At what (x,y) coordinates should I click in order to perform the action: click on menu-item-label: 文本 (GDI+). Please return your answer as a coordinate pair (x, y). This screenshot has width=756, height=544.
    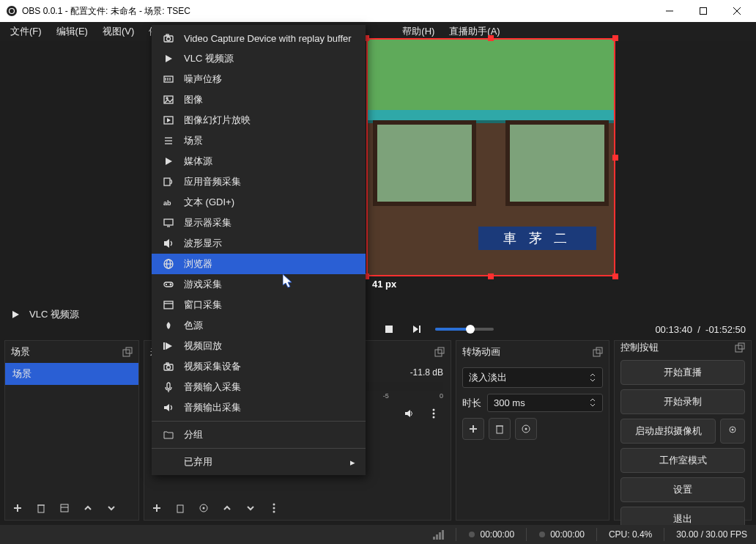
    Looking at the image, I should click on (210, 202).